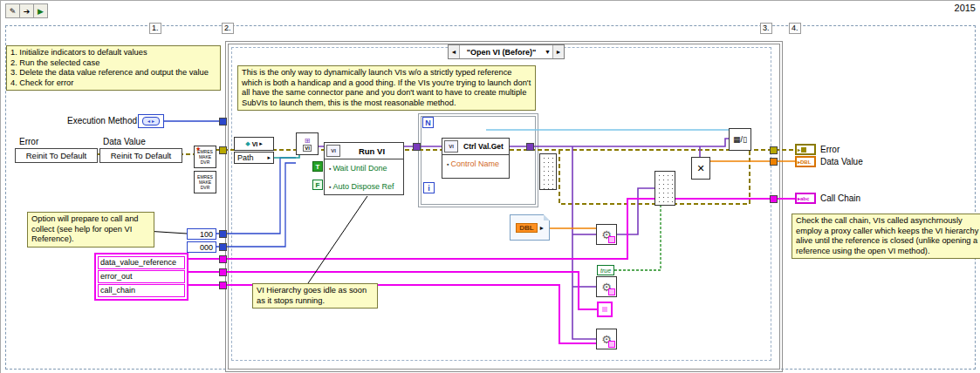 The image size is (980, 373). What do you see at coordinates (124, 141) in the screenshot?
I see `data-value-control-label: Data Value` at bounding box center [124, 141].